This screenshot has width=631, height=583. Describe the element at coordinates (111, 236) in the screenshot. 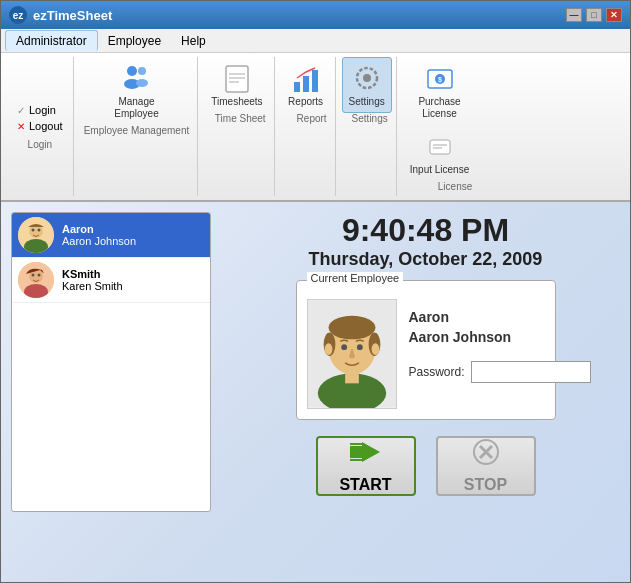

I see `employee-item-aaron: Aaron Aaron Johnson` at that location.